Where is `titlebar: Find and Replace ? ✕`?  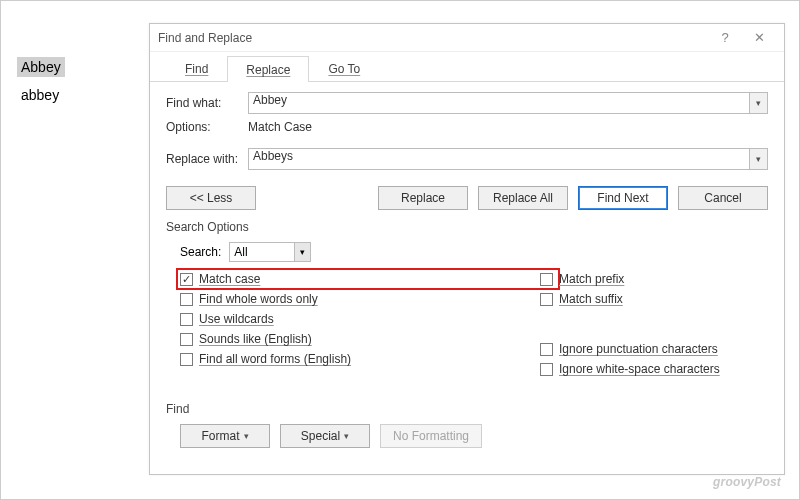 titlebar: Find and Replace ? ✕ is located at coordinates (467, 38).